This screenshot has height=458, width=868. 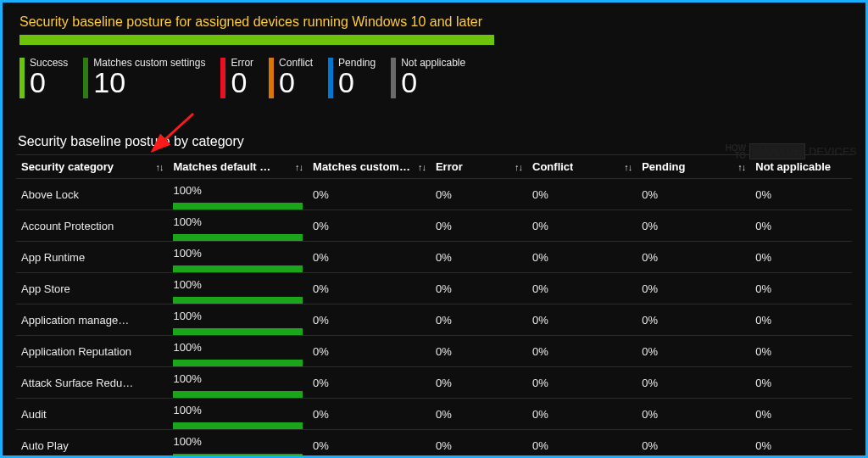 What do you see at coordinates (92, 414) in the screenshot?
I see `cell-category: Audit` at bounding box center [92, 414].